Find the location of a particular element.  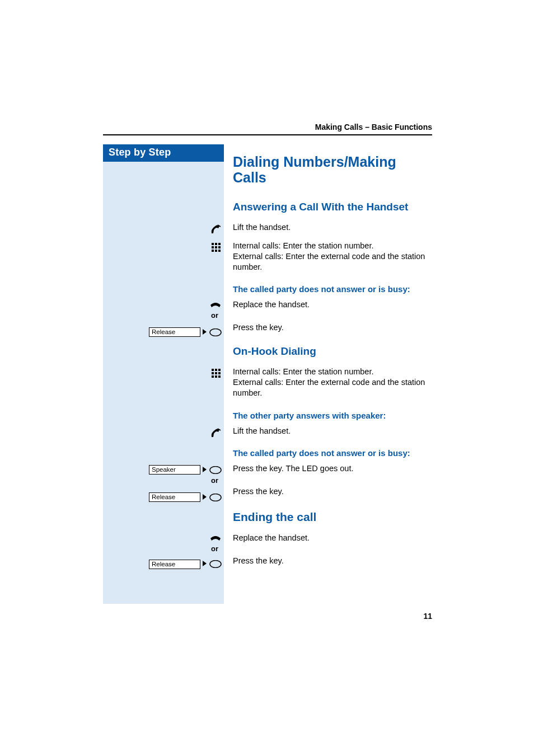

other-party-heading: The other party answers with speaker: is located at coordinates (331, 416).